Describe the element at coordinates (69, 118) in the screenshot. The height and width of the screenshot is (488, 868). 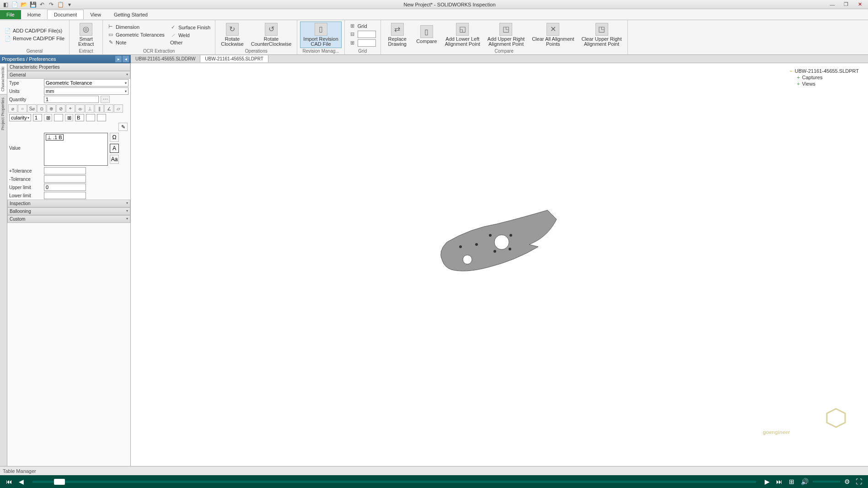
I see `datum-btn-2: ⊞` at that location.